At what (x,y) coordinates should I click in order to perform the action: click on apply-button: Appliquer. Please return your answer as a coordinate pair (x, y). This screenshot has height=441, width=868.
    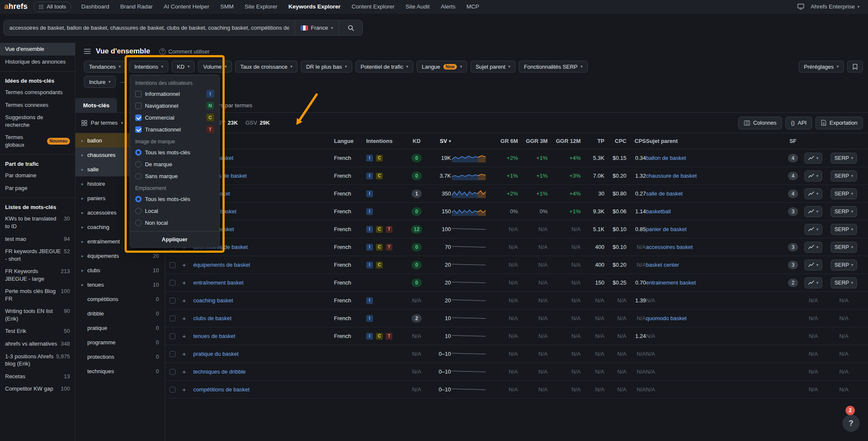
    Looking at the image, I should click on (175, 239).